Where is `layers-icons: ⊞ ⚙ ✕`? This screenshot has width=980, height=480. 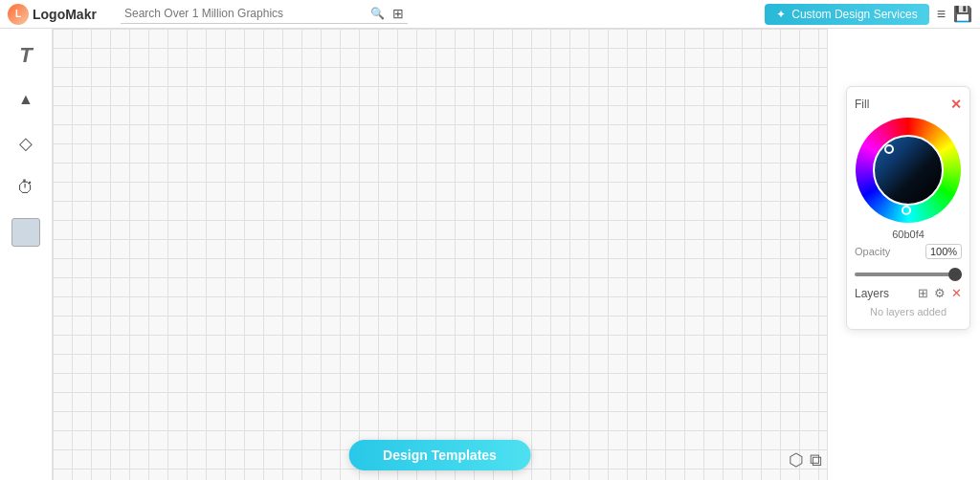
layers-icons: ⊞ ⚙ ✕ is located at coordinates (940, 293).